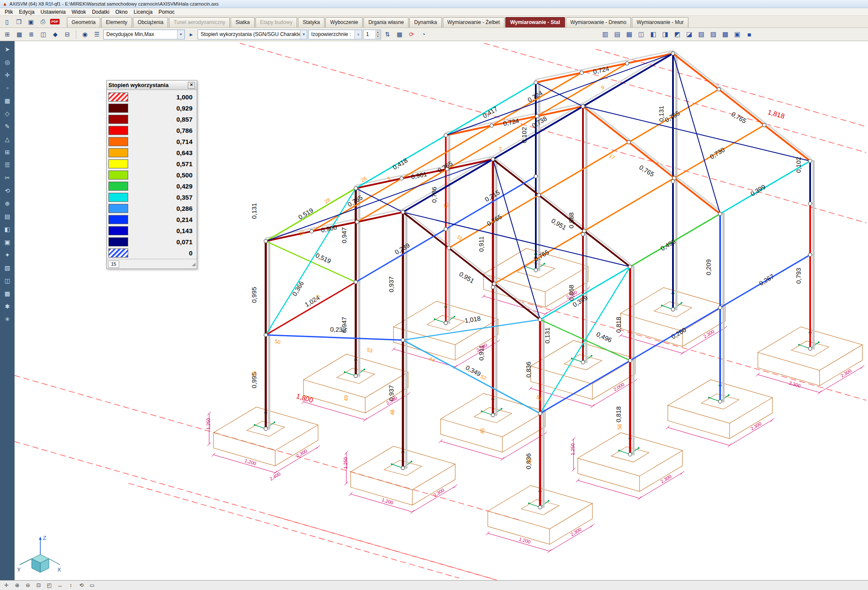  I want to click on tab-wymiarowanie-mur: Wymiarowanie - Mur, so click(660, 22).